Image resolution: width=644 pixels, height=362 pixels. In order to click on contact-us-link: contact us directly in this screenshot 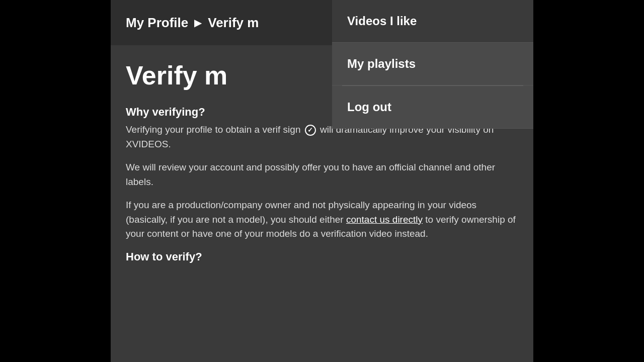, I will do `click(384, 219)`.